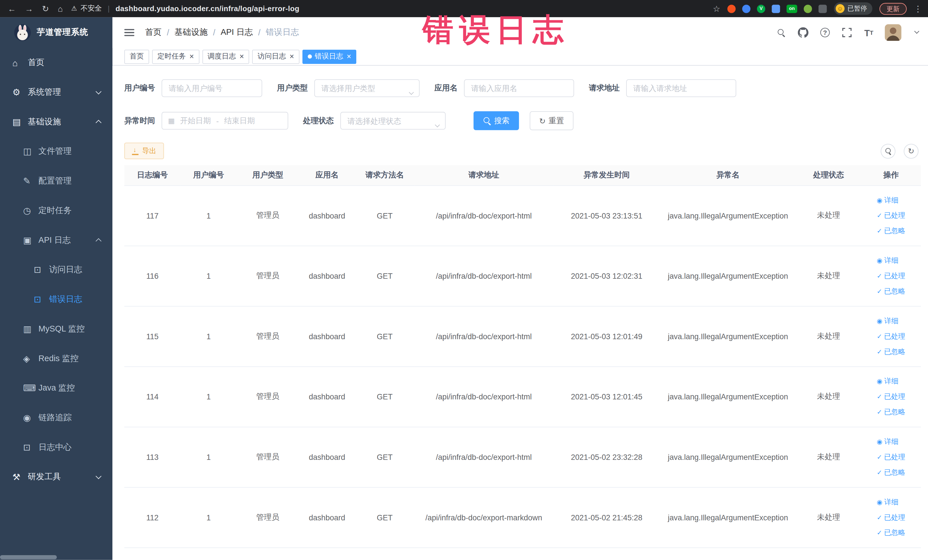  Describe the element at coordinates (728, 457) in the screenshot. I see `cell-exception: java.lang.IllegalArgumentException` at that location.